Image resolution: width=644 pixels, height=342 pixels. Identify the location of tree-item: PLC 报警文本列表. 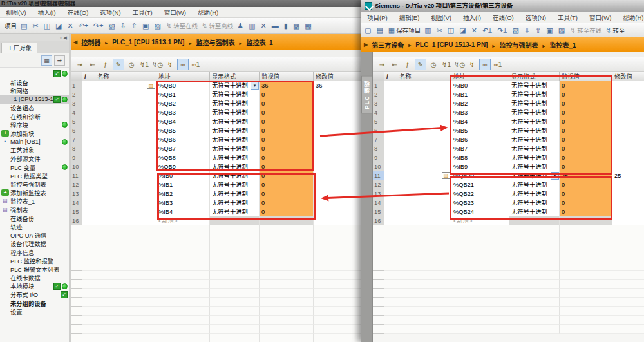
(35, 269).